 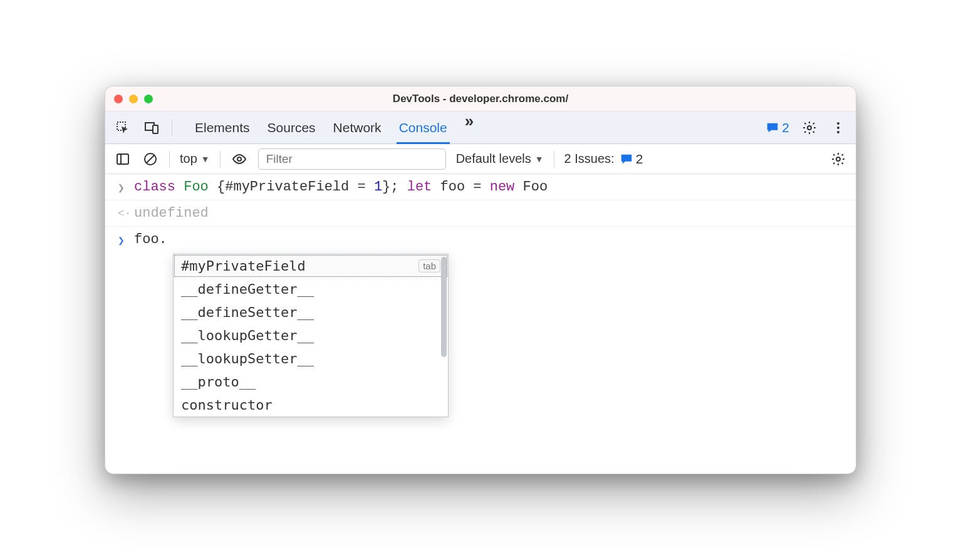 What do you see at coordinates (480, 128) in the screenshot?
I see `main-toolbar: Elements Sources Network Console » 2` at bounding box center [480, 128].